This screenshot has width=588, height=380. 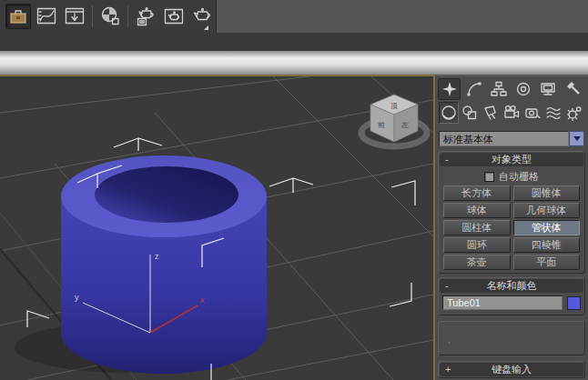 What do you see at coordinates (448, 369) in the screenshot?
I see `expand-indicator: +` at bounding box center [448, 369].